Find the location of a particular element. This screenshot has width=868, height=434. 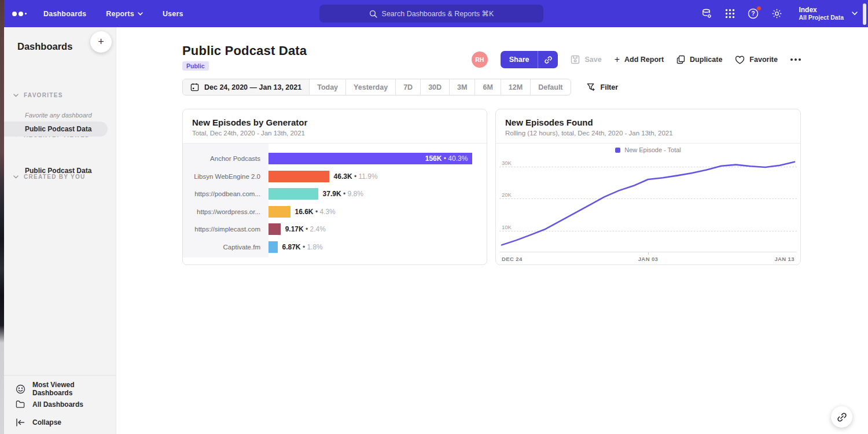

card-new-episodes-found: New Episodes Found Rolling (12 hours), t… is located at coordinates (648, 187).